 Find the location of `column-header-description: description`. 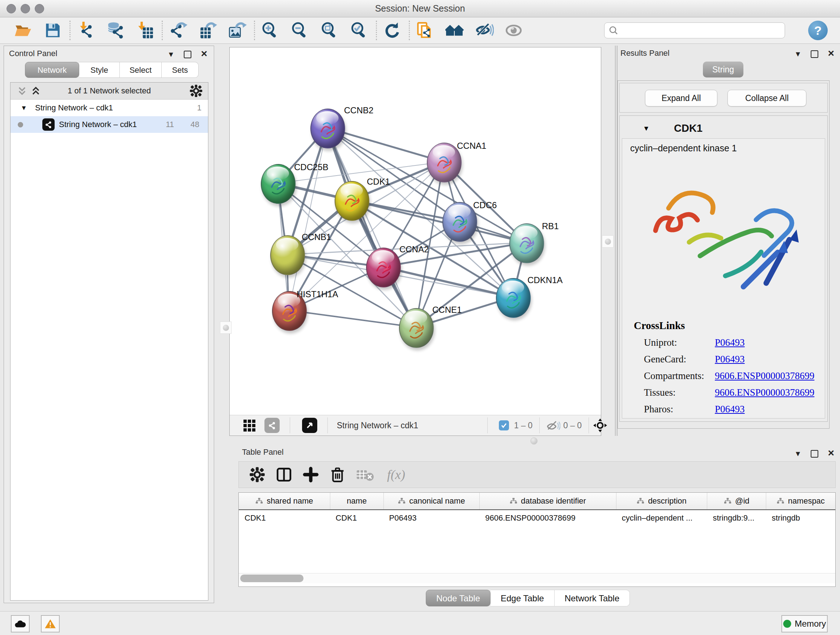

column-header-description: description is located at coordinates (662, 501).